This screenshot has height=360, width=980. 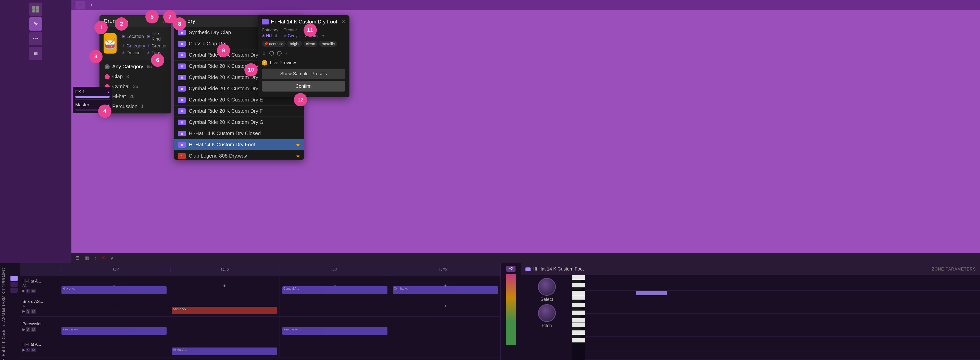 What do you see at coordinates (92, 97) in the screenshot?
I see `fx-fader` at bounding box center [92, 97].